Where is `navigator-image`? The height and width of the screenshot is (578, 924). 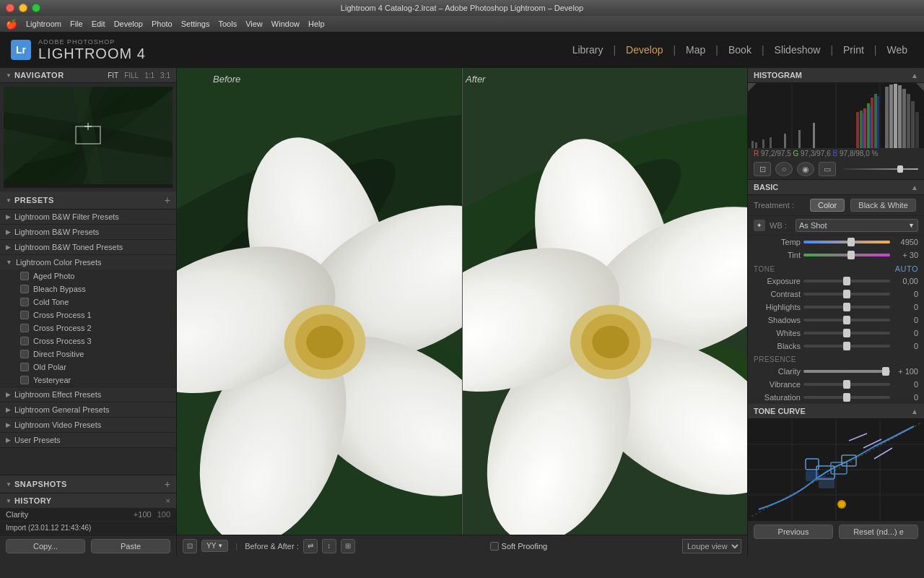 navigator-image is located at coordinates (88, 137).